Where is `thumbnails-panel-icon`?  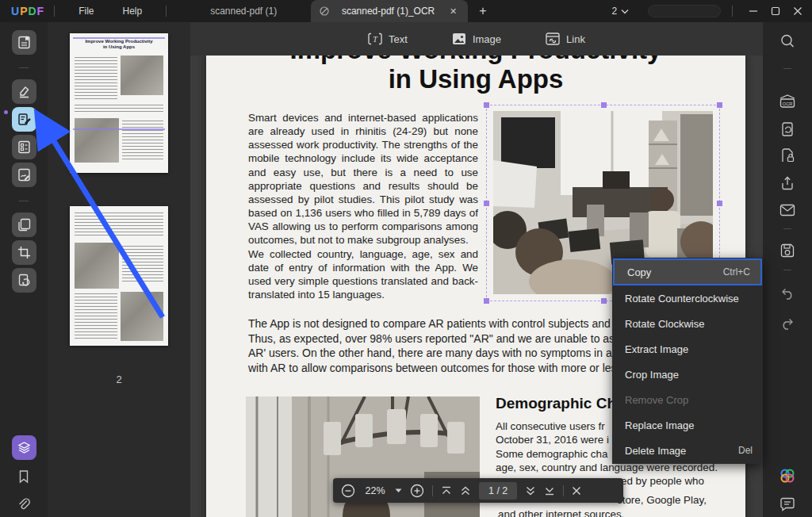 thumbnails-panel-icon is located at coordinates (24, 447).